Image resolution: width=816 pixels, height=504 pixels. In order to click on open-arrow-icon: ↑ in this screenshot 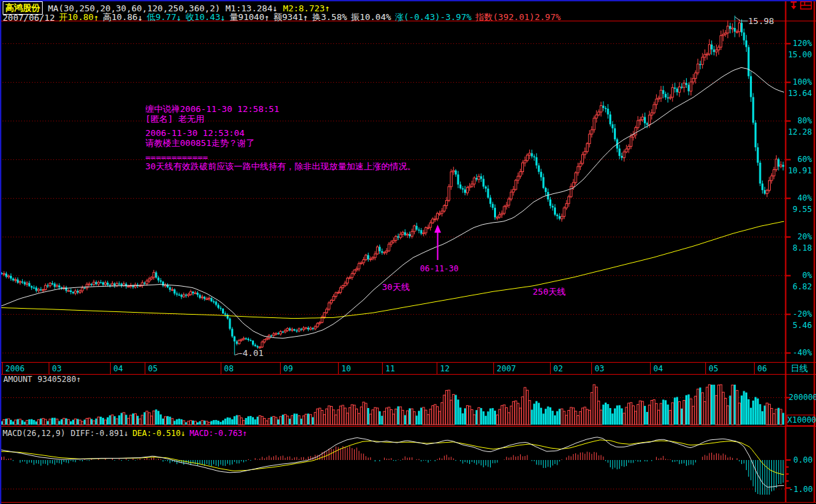, I will do `click(96, 17)`.